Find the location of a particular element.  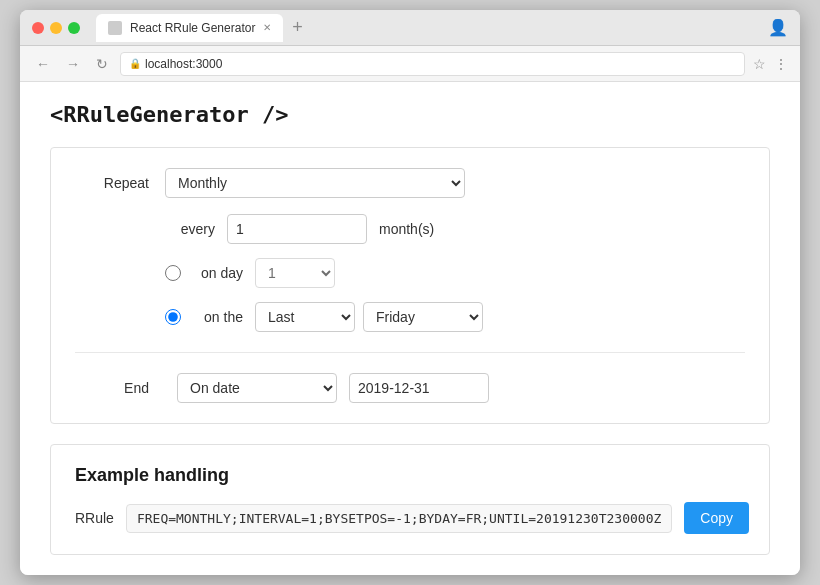

rrule-value: FREQ=MONTHLY;INTERVAL=1;BYSETPOS=-1;BYDA… is located at coordinates (399, 518).